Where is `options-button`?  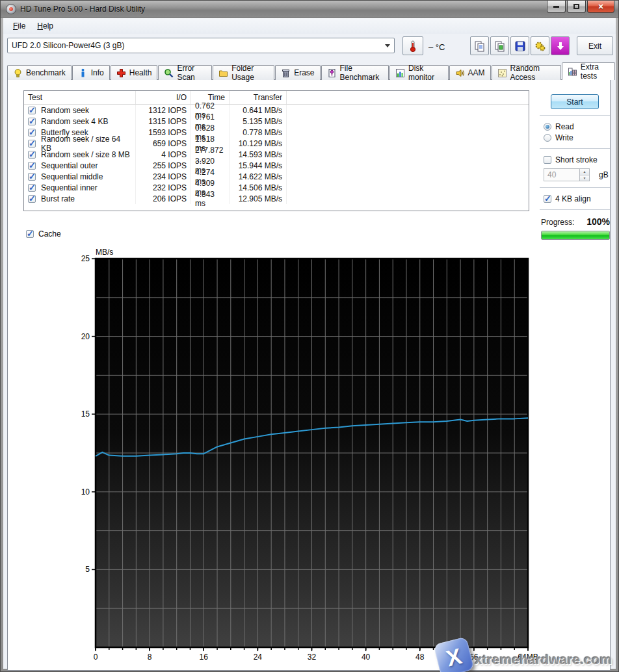
options-button is located at coordinates (540, 45).